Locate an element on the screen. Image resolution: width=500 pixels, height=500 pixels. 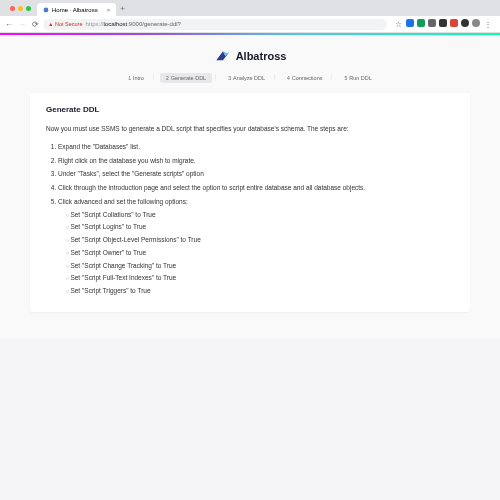
new-tab-button: + is located at coordinates (122, 8).